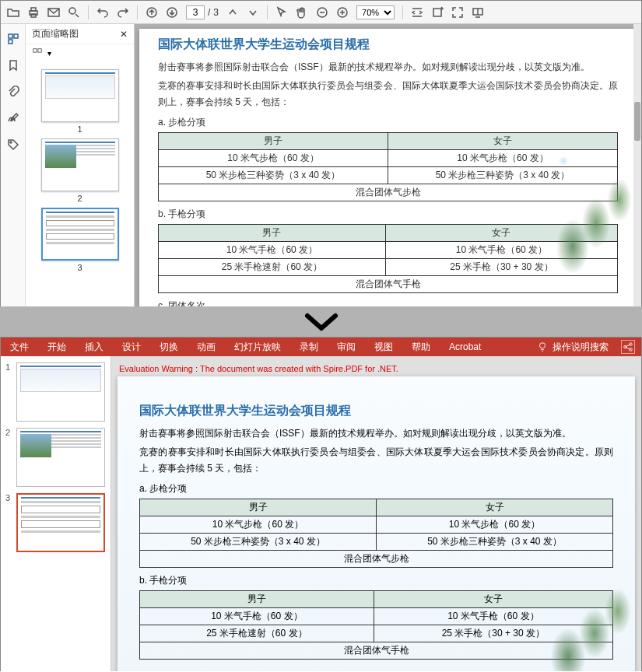  Describe the element at coordinates (80, 101) in the screenshot. I see `thumbnail-1: 1` at that location.